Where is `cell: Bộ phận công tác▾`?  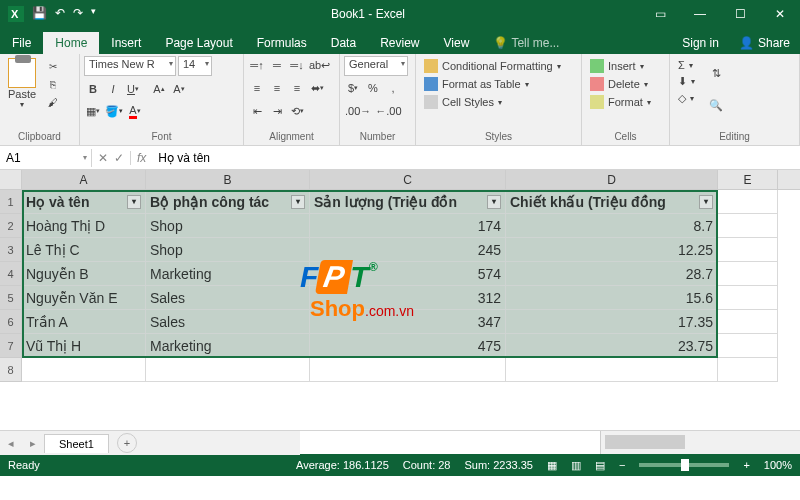
cell: Bộ phận công tác▾ is located at coordinates (228, 202).